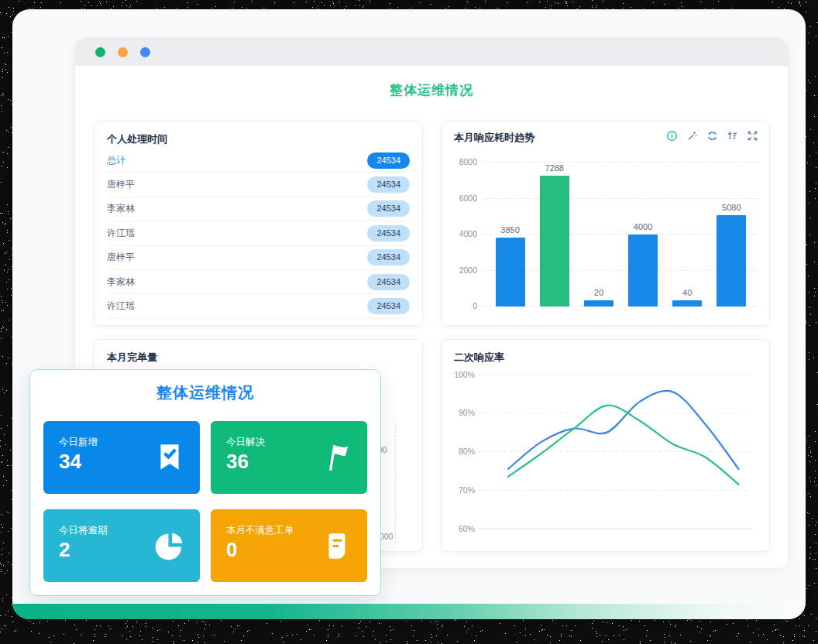  Describe the element at coordinates (337, 546) in the screenshot. I see `document-icon` at that location.